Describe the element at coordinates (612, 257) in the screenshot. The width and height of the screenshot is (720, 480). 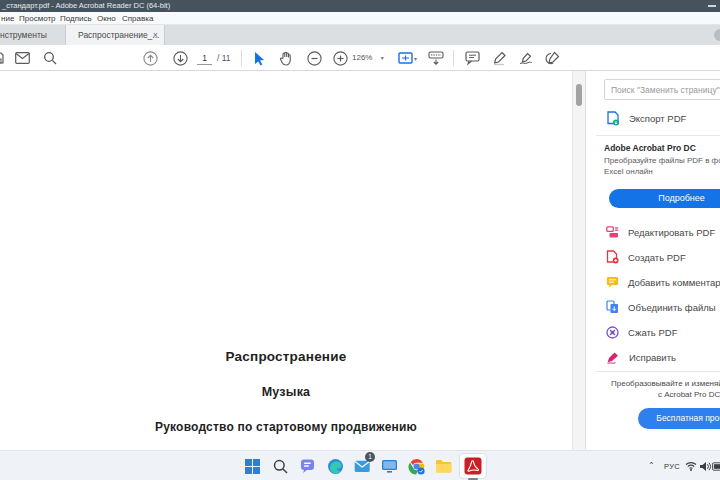
I see `create-pdf-icon` at that location.